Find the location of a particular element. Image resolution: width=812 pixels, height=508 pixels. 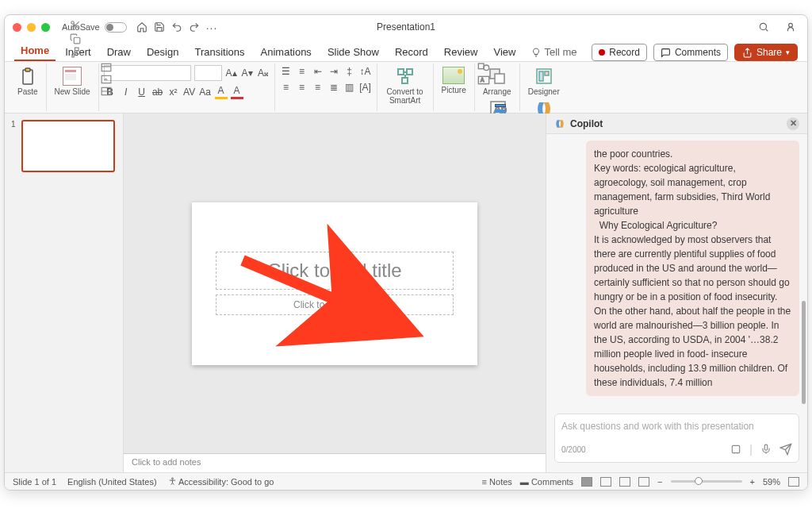

sorter-view-icon is located at coordinates (606, 482).